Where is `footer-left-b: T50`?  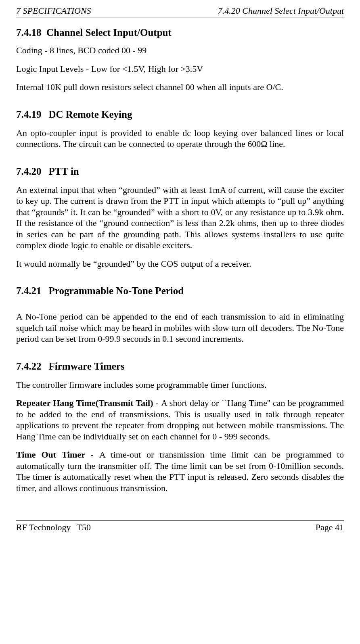 footer-left-b: T50 is located at coordinates (84, 527).